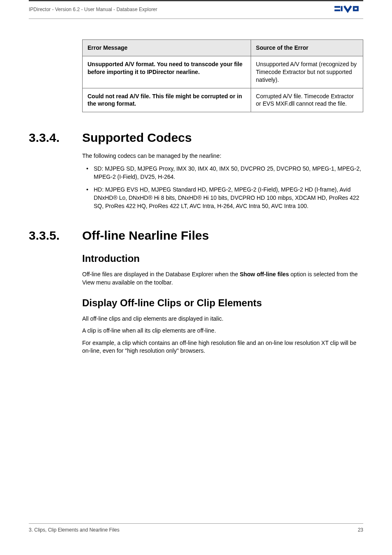  What do you see at coordinates (349, 9) in the screenshot?
I see `evs-logo` at bounding box center [349, 9].